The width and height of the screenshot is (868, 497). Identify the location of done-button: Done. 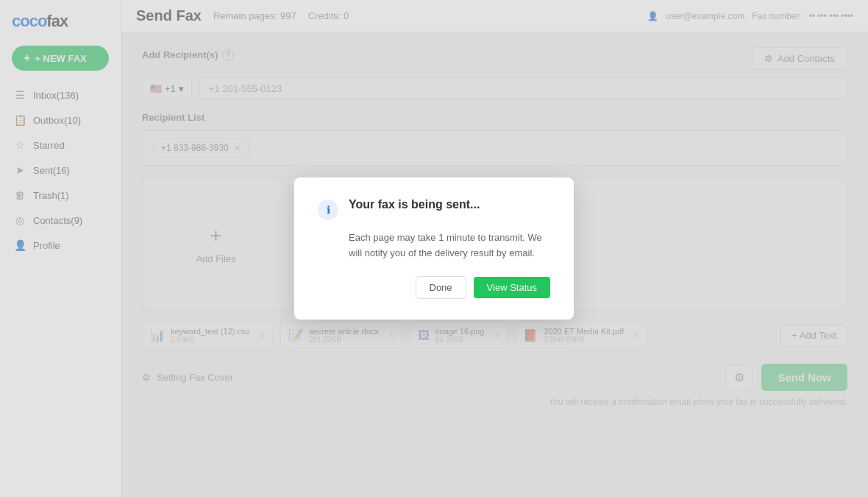
(441, 287).